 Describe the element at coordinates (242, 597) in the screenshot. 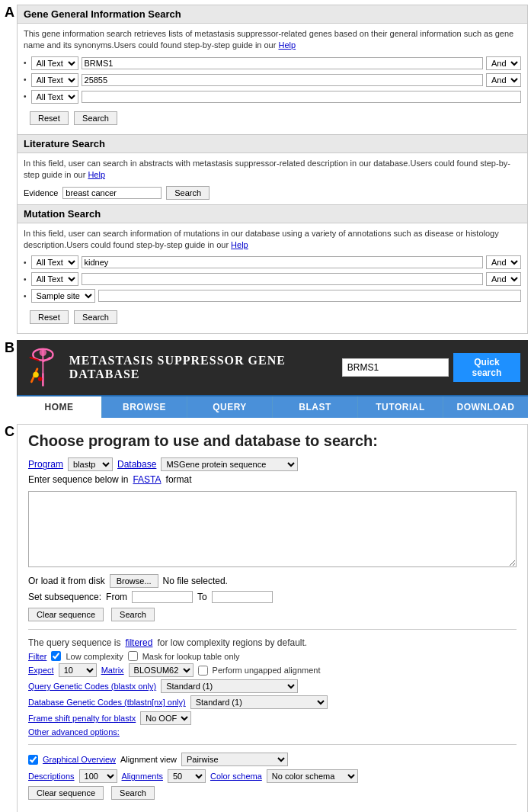

I see `to-input` at that location.